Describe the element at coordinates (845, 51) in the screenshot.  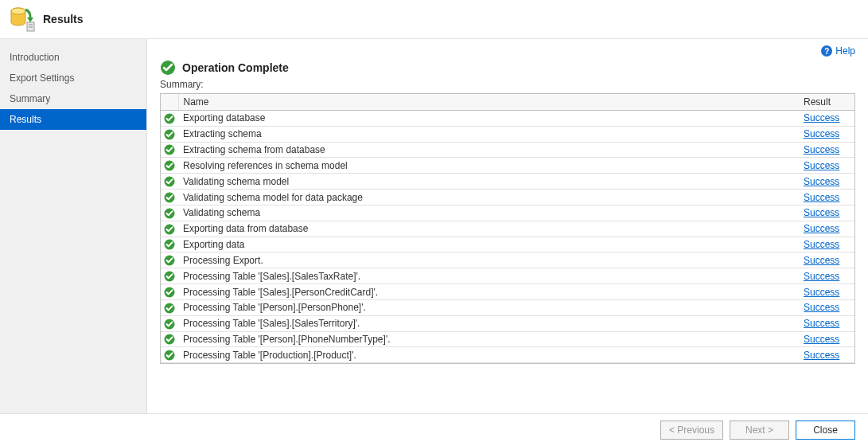
I see `help-label: Help` at that location.